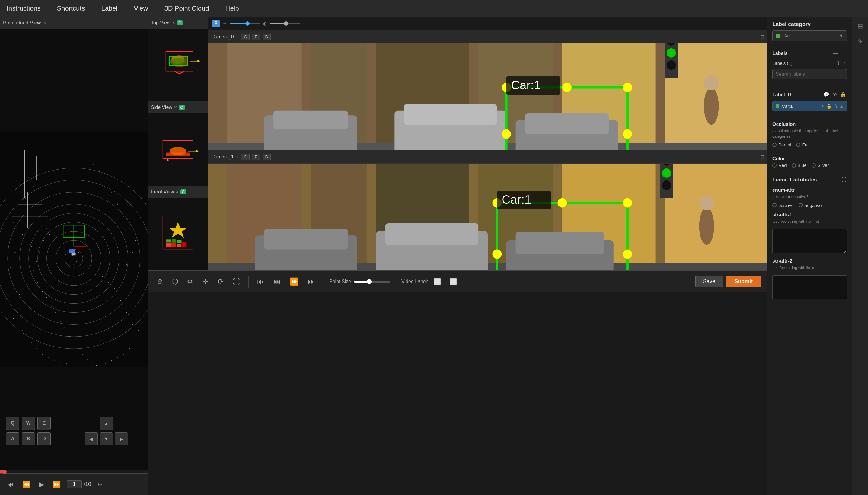 Image resolution: width=868 pixels, height=495 pixels. I want to click on search-labels-input, so click(810, 74).